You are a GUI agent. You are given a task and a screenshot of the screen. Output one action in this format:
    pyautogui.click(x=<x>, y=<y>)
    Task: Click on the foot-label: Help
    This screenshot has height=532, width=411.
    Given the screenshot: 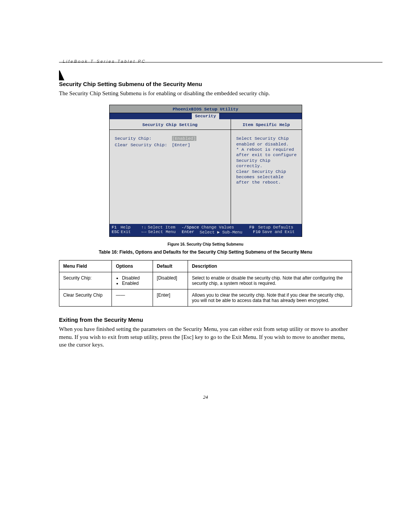 What is the action you would take?
    pyautogui.click(x=126, y=227)
    